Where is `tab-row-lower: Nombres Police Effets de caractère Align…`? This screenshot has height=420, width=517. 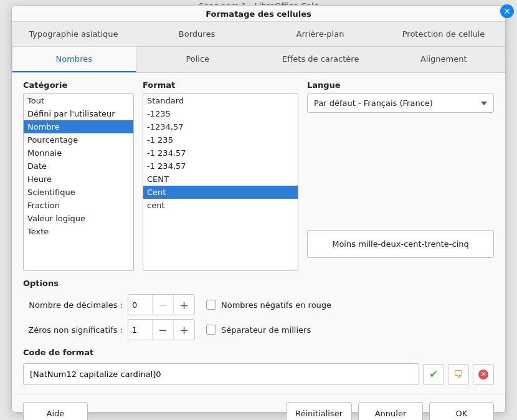
tab-row-lower: Nombres Police Effets de caractère Align… is located at coordinates (258, 60).